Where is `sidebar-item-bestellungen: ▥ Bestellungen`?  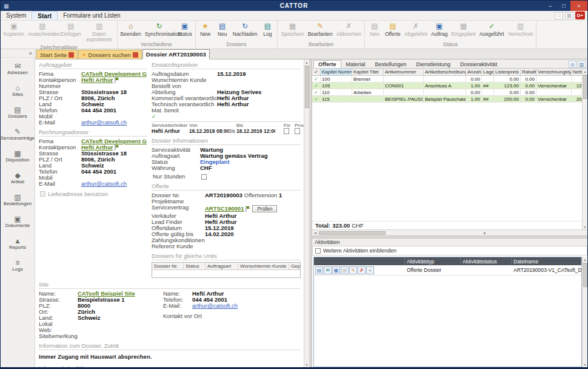
sidebar-item-bestellungen: ▥ Bestellungen is located at coordinates (18, 200).